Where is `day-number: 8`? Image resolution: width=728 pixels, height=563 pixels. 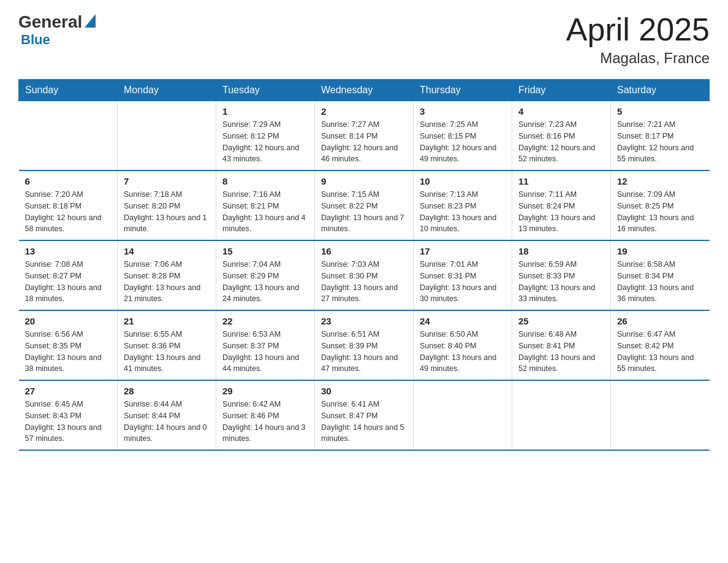 day-number: 8 is located at coordinates (265, 182).